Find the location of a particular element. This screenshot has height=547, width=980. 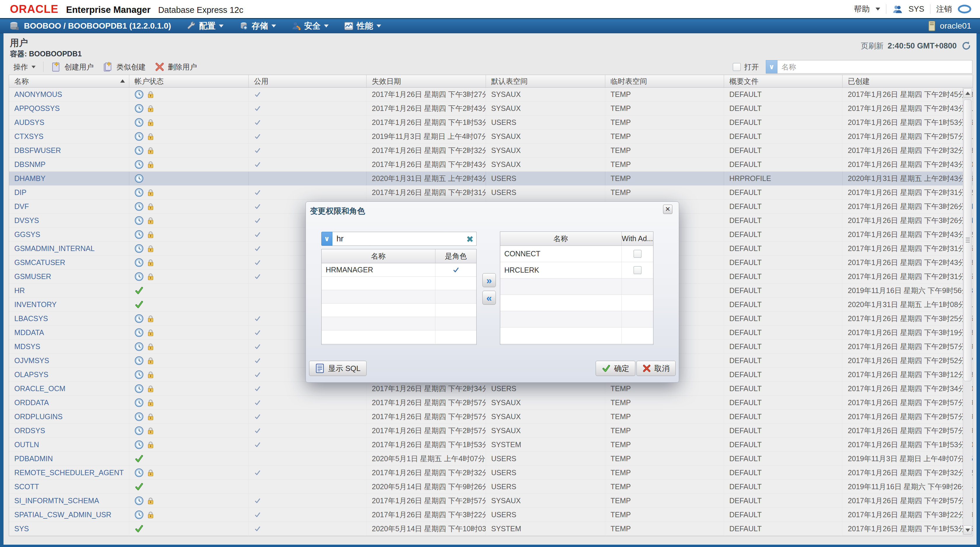

user-link: LBACSYS is located at coordinates (31, 319).